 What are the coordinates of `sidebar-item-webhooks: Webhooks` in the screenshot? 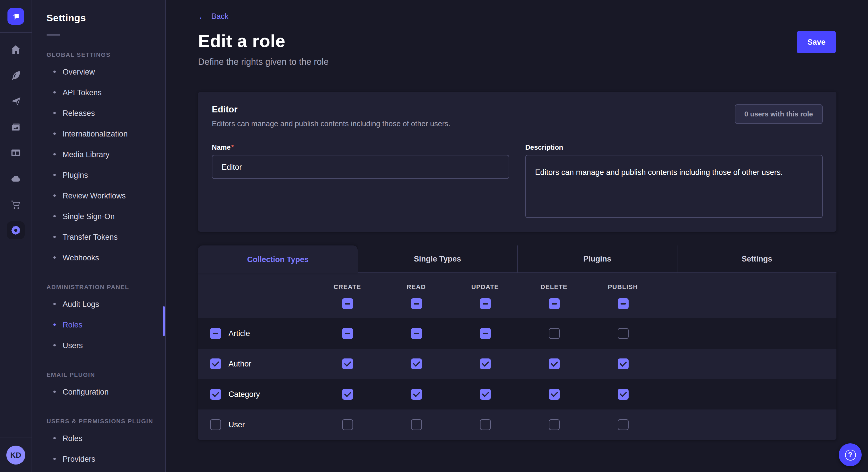 It's located at (106, 258).